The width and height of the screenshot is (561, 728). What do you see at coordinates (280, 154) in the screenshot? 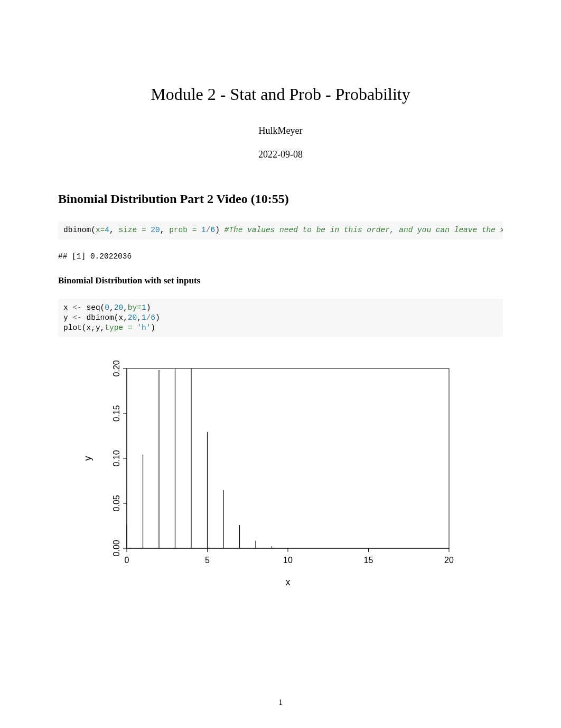
I see `date: 2022-09-08` at bounding box center [280, 154].